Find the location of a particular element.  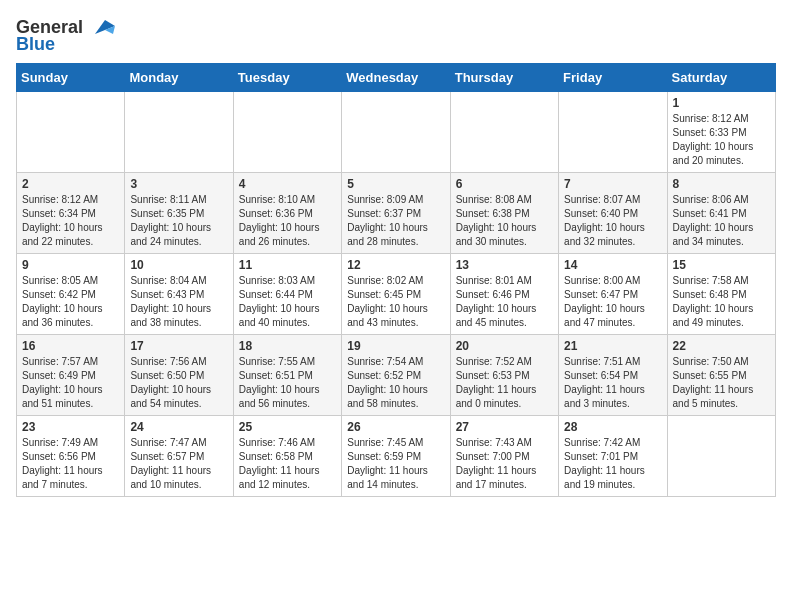

day-number: 7 is located at coordinates (612, 184).